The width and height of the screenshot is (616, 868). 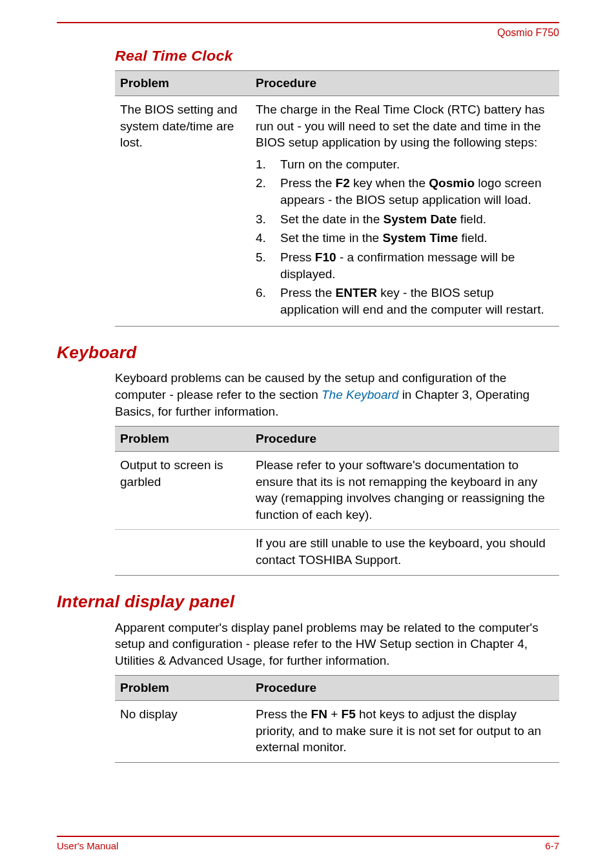 I want to click on panel-row1-proc: Press the FN + F5 hot keys to adjust the…, so click(x=405, y=732).